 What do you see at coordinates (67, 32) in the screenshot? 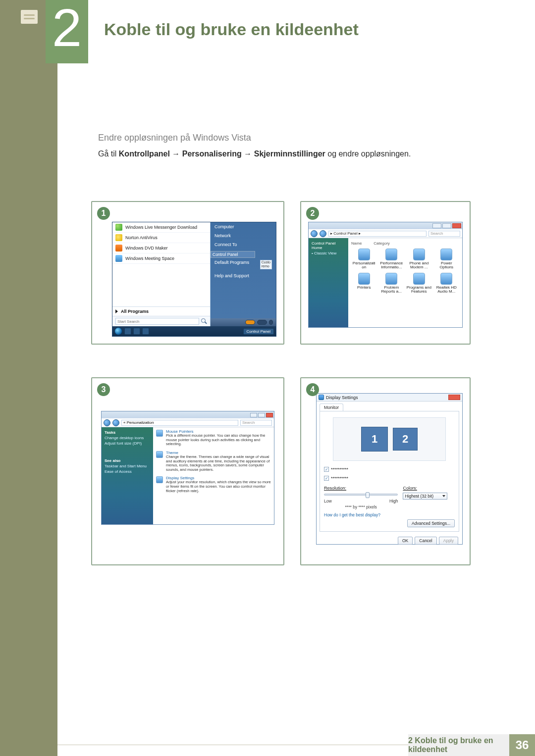
I see `chapter-badge: 2` at bounding box center [67, 32].